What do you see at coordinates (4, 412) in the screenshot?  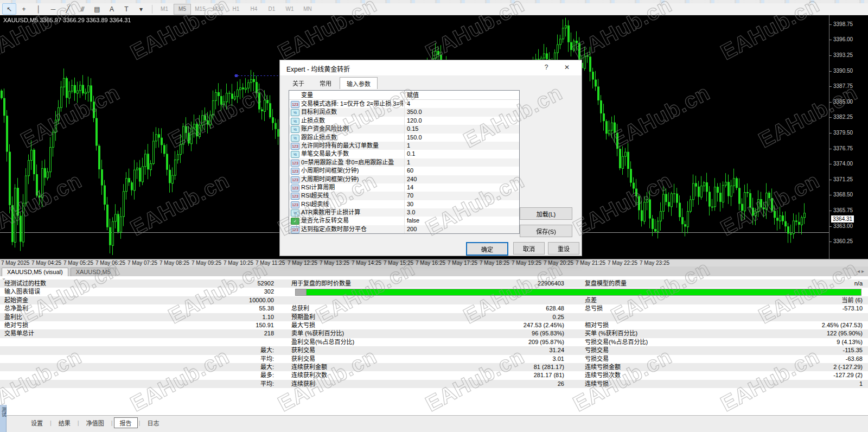 I see `tester-side-label: 测试` at bounding box center [4, 412].